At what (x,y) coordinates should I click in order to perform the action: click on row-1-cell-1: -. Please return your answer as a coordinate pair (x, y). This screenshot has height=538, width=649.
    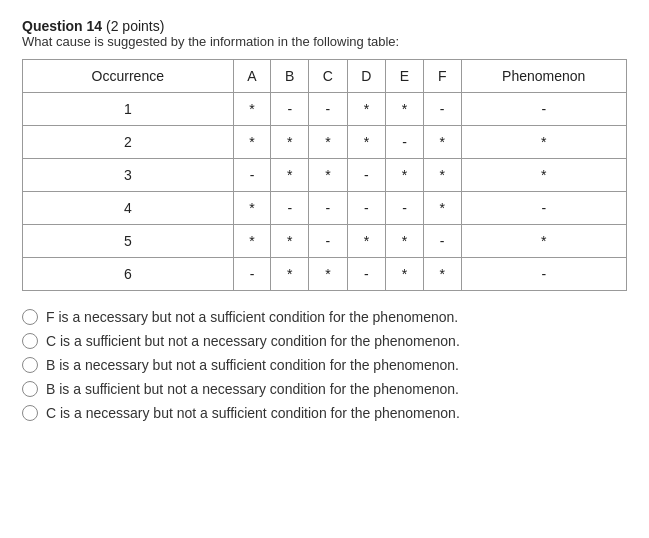
    Looking at the image, I should click on (290, 110).